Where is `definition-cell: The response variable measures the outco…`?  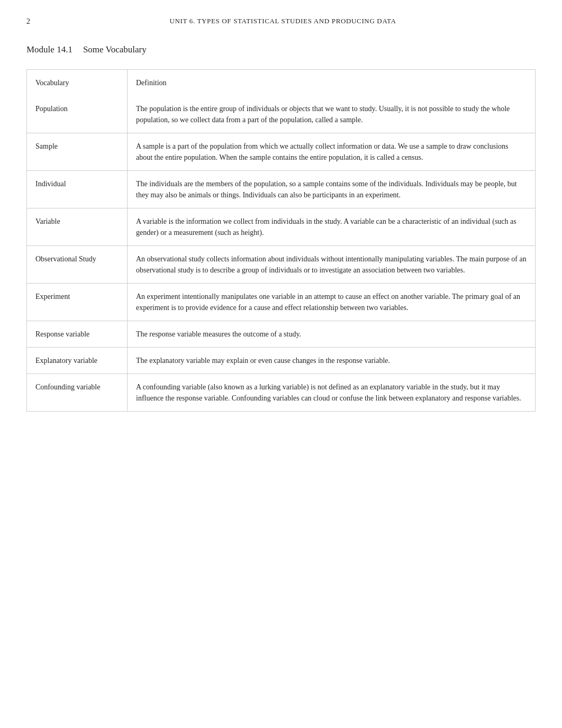
definition-cell: The response variable measures the outco… is located at coordinates (331, 334).